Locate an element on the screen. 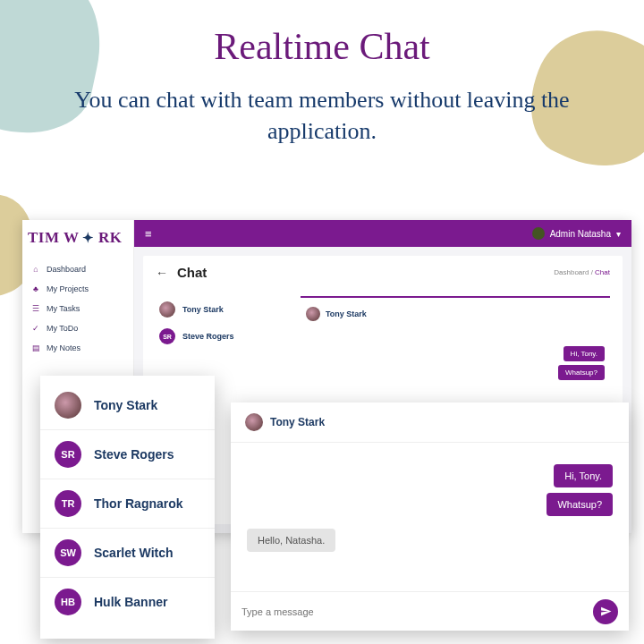 This screenshot has height=644, width=644. logo-text-1: TIM W is located at coordinates (54, 238).